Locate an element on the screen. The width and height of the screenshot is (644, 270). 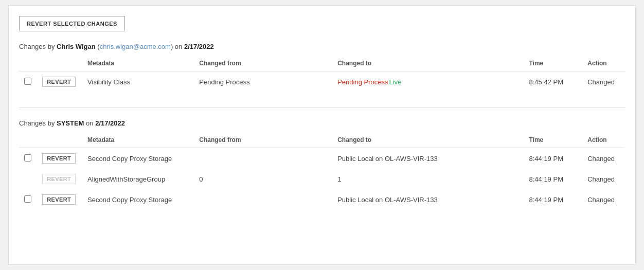
row-changed-to: 1 is located at coordinates (428, 179).